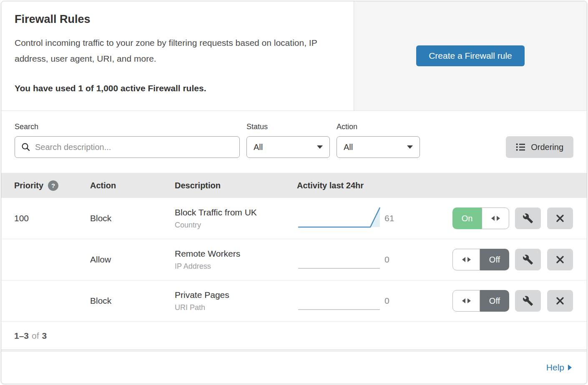 The image size is (588, 385). I want to click on ordered-list-icon, so click(520, 147).